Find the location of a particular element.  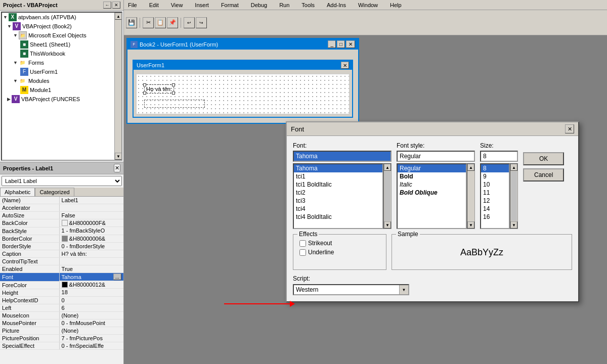

style-italic: Italic is located at coordinates (432, 185).